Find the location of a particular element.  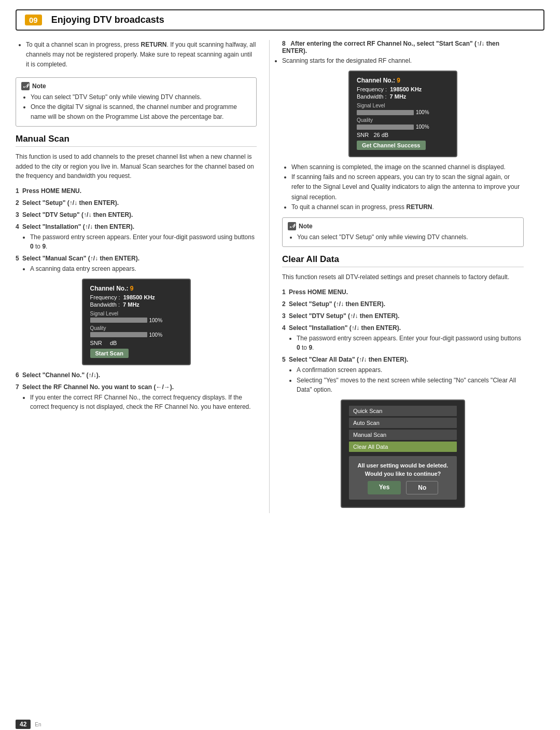

right-step8: 8 After entering the correct RF Channel … is located at coordinates (403, 53).